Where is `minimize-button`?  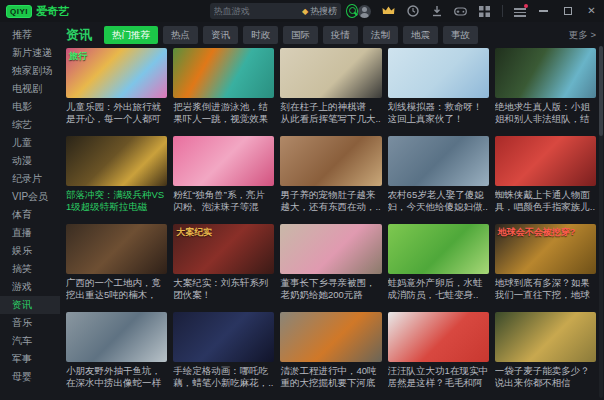 minimize-button is located at coordinates (544, 12).